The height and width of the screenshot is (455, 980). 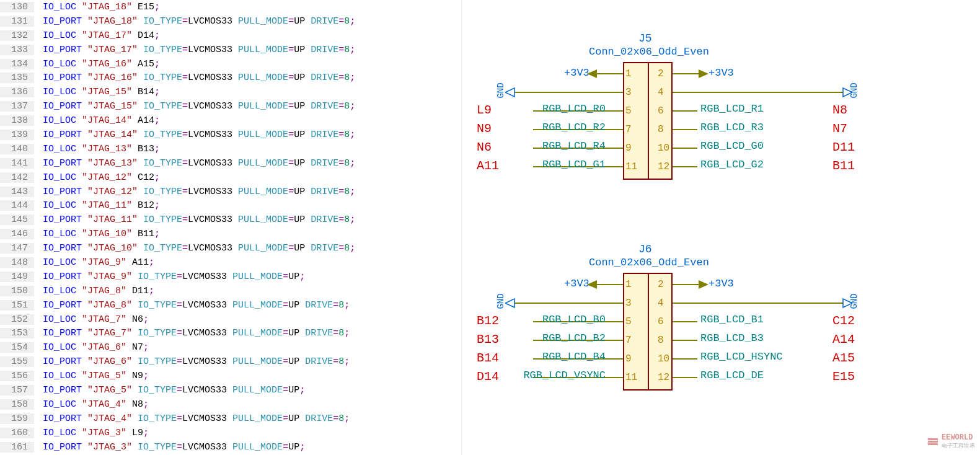 I want to click on code-line: 154IO_LOC "JTAG_6" N7;, so click(x=231, y=347).